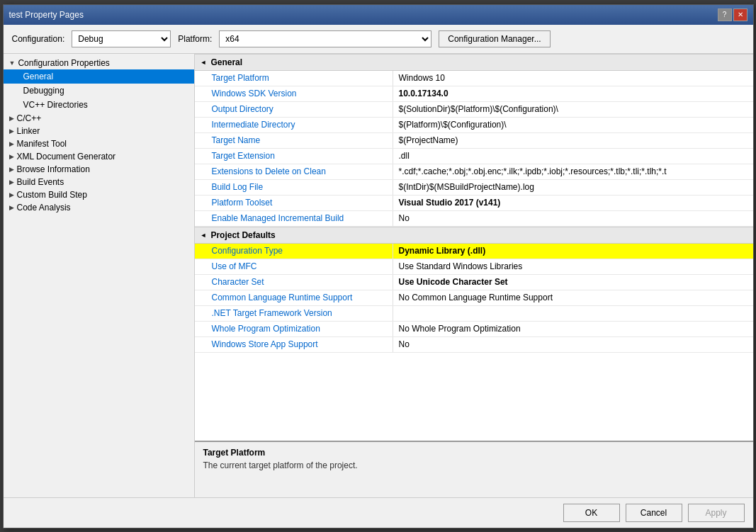 The width and height of the screenshot is (756, 532). Describe the element at coordinates (654, 513) in the screenshot. I see `cancel-button: Cancel` at that location.